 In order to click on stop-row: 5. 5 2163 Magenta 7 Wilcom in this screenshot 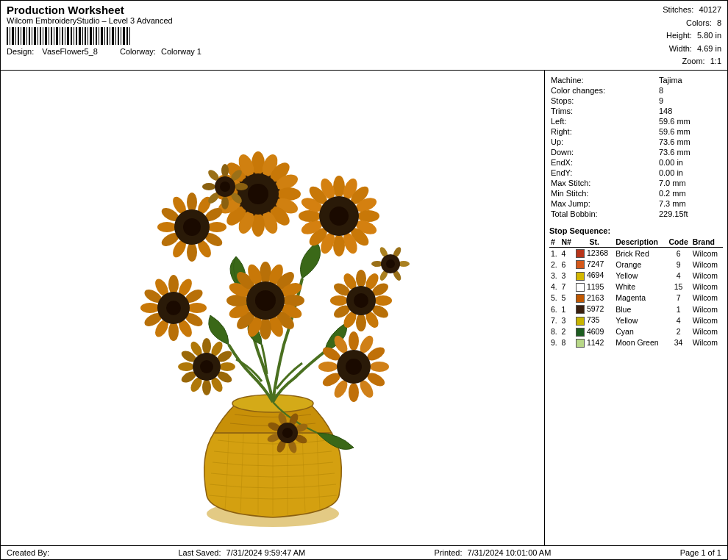, I will do `click(636, 298)`.